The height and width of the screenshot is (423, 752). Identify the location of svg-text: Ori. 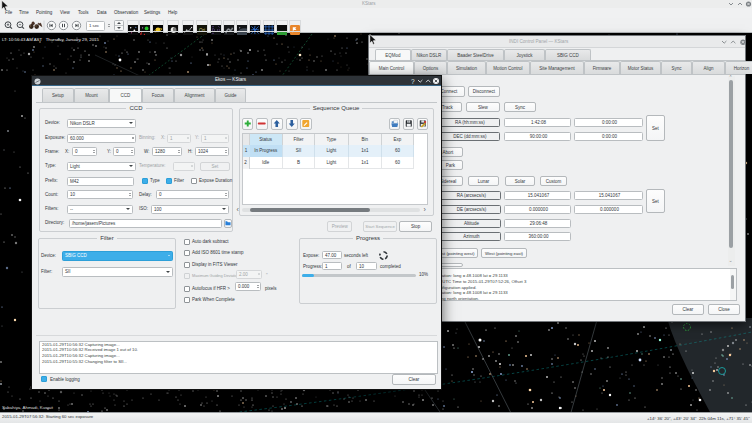
(202, 30).